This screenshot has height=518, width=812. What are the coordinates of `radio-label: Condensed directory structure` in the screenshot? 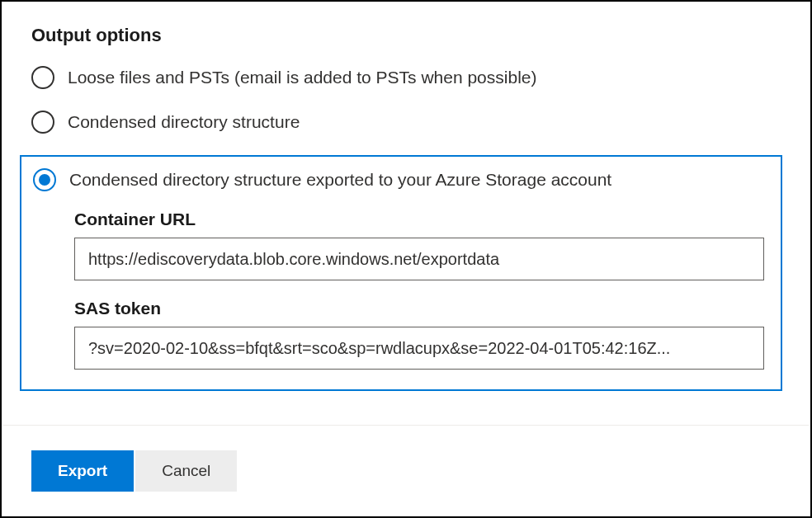 It's located at (183, 122).